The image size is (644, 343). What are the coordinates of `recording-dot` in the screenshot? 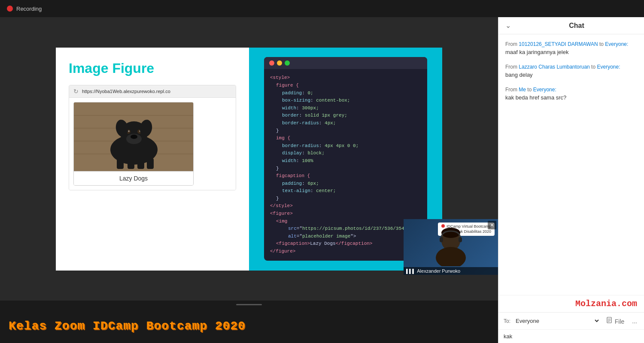 It's located at (10, 9).